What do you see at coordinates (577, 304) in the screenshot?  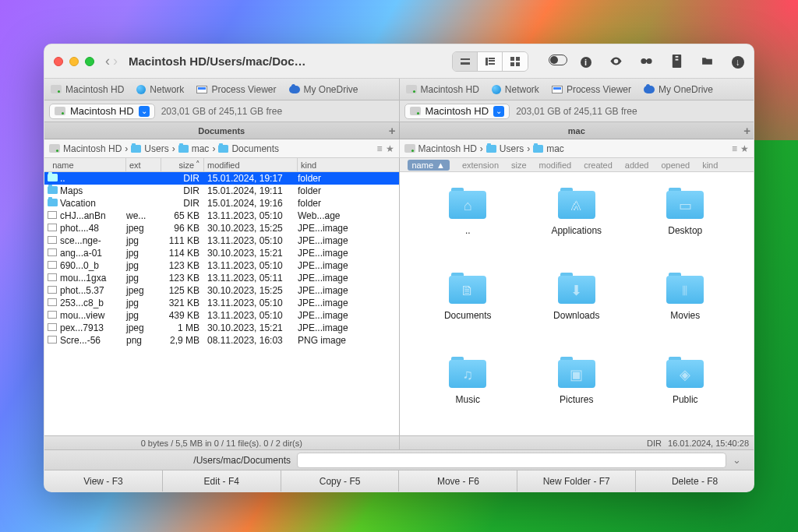 I see `folder-tile: ⬇Downloads` at bounding box center [577, 304].